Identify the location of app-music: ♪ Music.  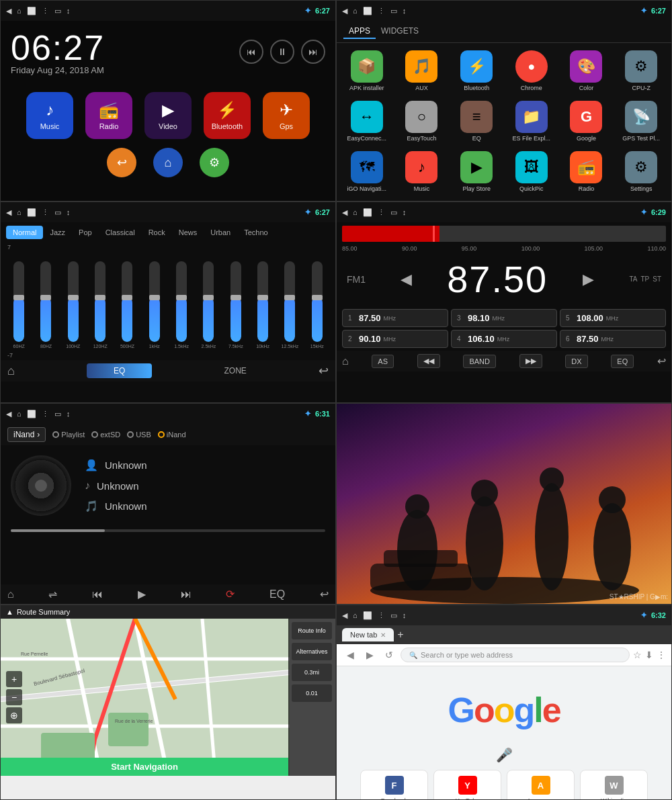
(422, 172).